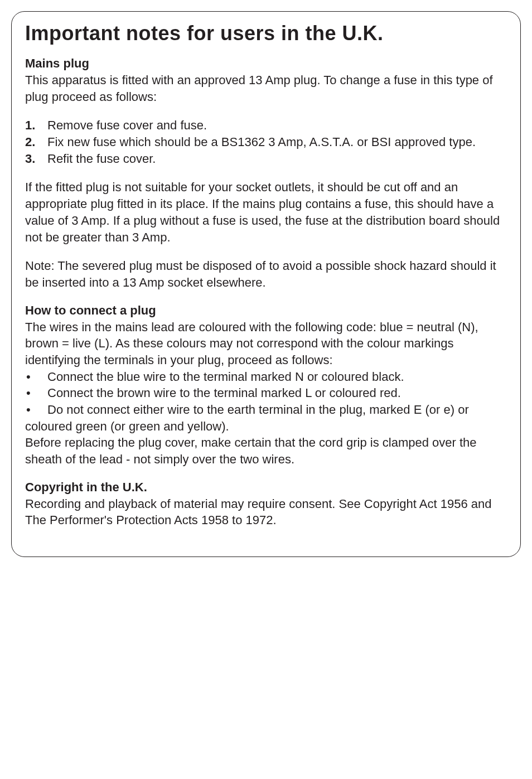 The image size is (532, 779). What do you see at coordinates (266, 487) in the screenshot?
I see `copyright-heading: Copyright in the U.K.` at bounding box center [266, 487].